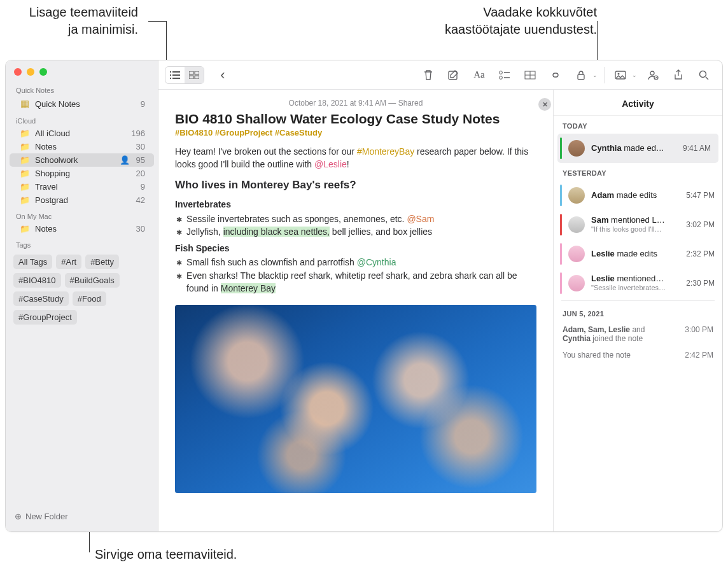 The height and width of the screenshot is (574, 728). What do you see at coordinates (33, 262) in the screenshot?
I see `tag-pill: All Tags` at bounding box center [33, 262].